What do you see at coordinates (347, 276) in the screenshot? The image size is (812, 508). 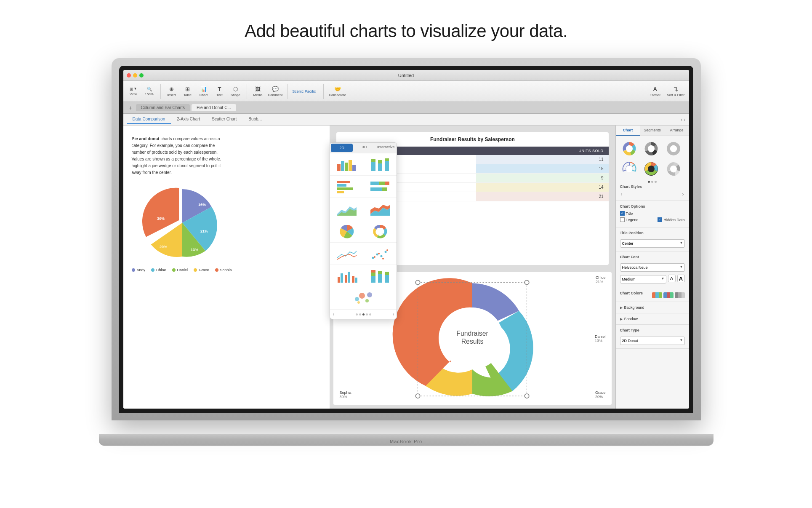 I see `cp-bar-grouped2` at bounding box center [347, 276].